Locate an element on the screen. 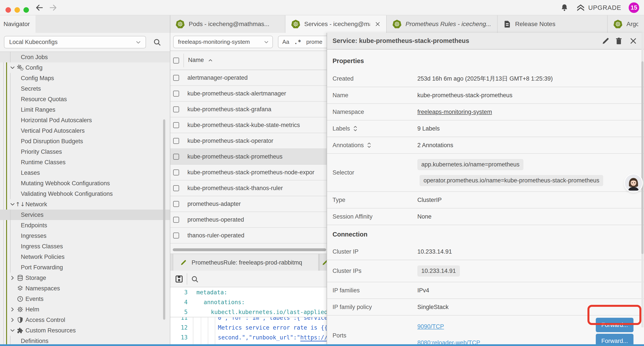 The height and width of the screenshot is (346, 644). edit-pencil-icon is located at coordinates (606, 41).